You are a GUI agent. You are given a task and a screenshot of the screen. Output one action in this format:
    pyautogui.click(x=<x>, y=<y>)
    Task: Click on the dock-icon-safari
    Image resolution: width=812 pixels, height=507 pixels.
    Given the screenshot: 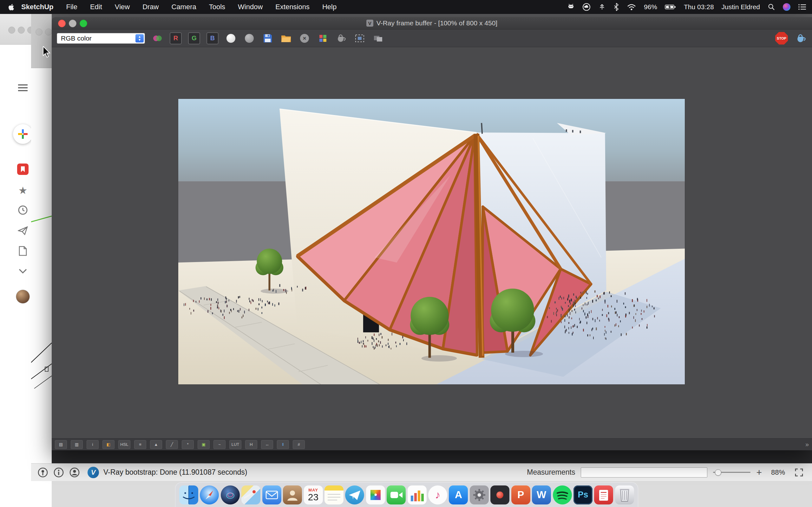 What is the action you would take?
    pyautogui.click(x=209, y=495)
    